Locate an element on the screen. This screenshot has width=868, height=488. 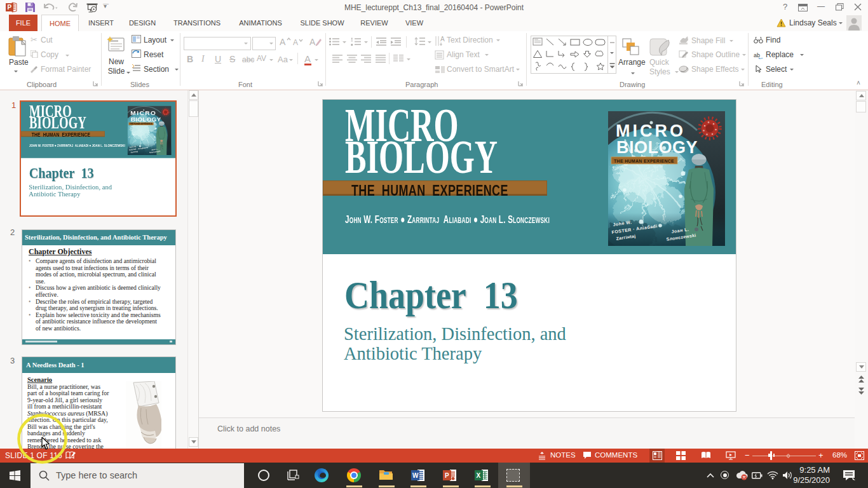
svg-text: →ac is located at coordinates (759, 58).